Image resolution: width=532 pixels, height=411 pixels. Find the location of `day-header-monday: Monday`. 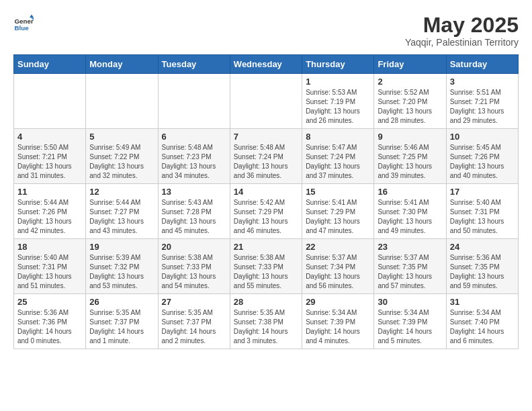

day-header-monday: Monday is located at coordinates (122, 64).